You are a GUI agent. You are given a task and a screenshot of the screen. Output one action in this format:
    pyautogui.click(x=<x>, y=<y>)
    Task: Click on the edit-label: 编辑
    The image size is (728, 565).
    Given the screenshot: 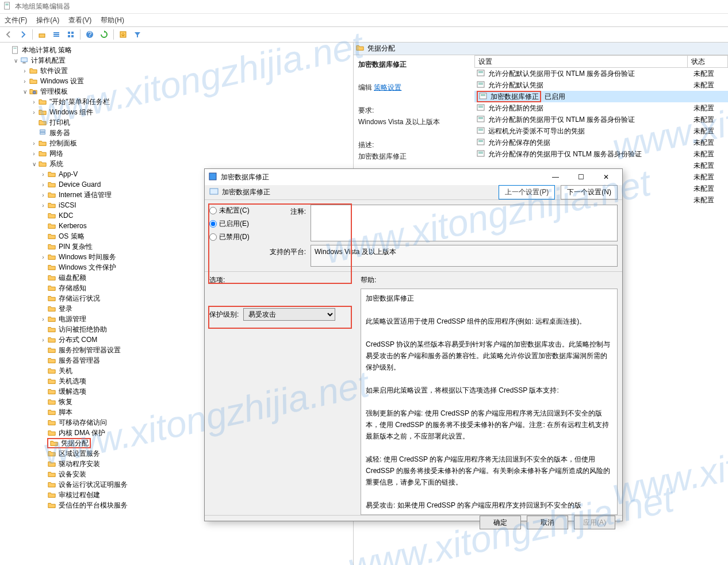 What is the action you would take?
    pyautogui.click(x=365, y=87)
    